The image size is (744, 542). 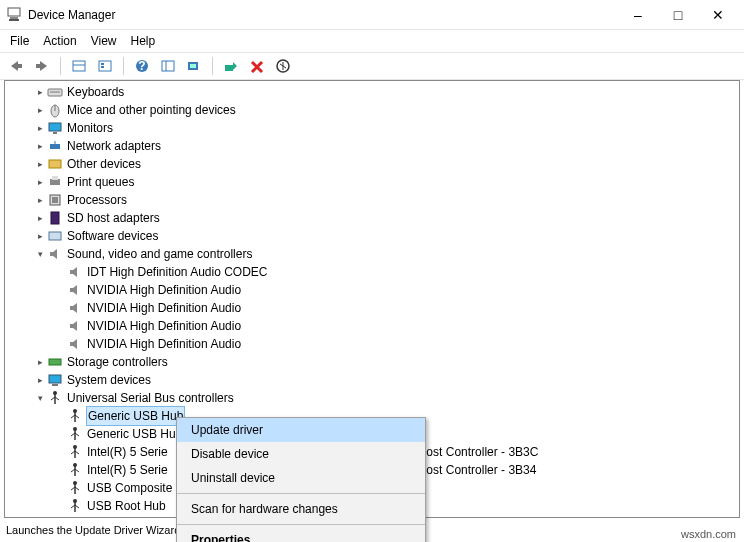 I want to click on tree-row-label: Sound, video and game controllers, so click(x=160, y=254).